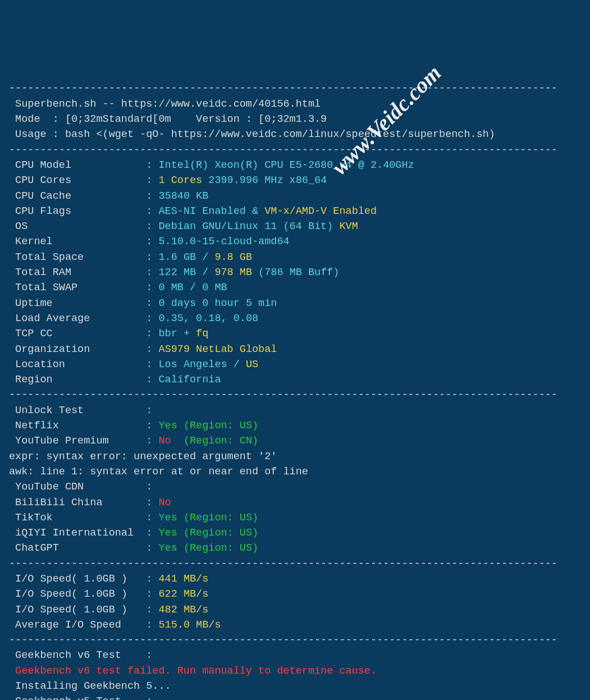  Describe the element at coordinates (249, 227) in the screenshot. I see `os-name: Debian GNU/Linux 11 (64 Bit)` at that location.